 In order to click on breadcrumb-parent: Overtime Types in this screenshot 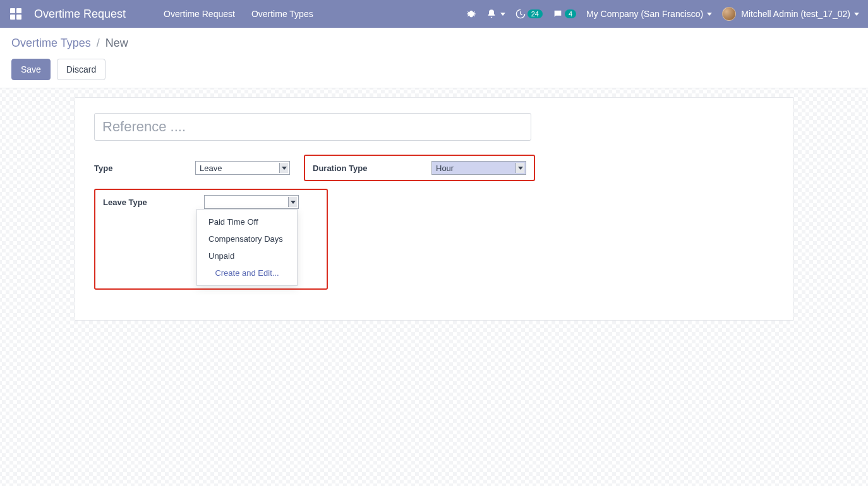, I will do `click(51, 43)`.